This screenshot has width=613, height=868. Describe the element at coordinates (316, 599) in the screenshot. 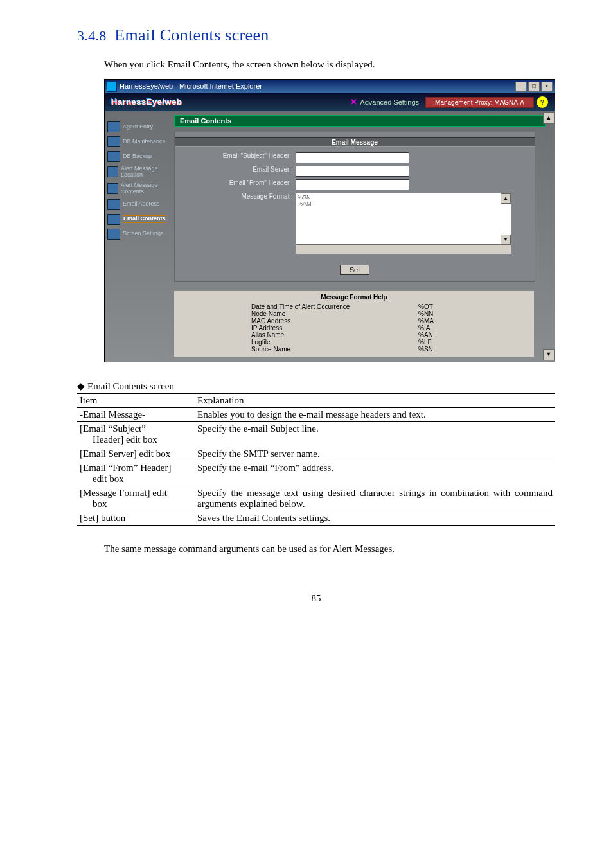

I see `page-number: 85` at that location.